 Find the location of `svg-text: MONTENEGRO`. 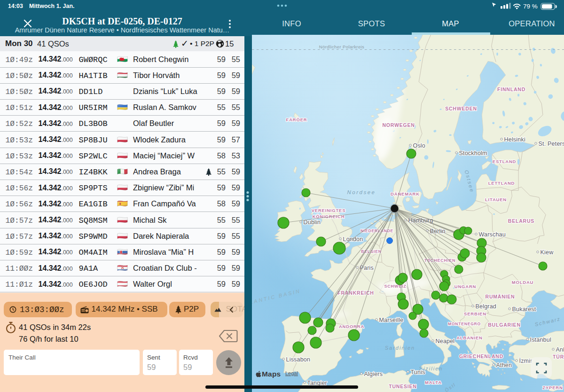

svg-text: MONTENEGRO is located at coordinates (464, 324).